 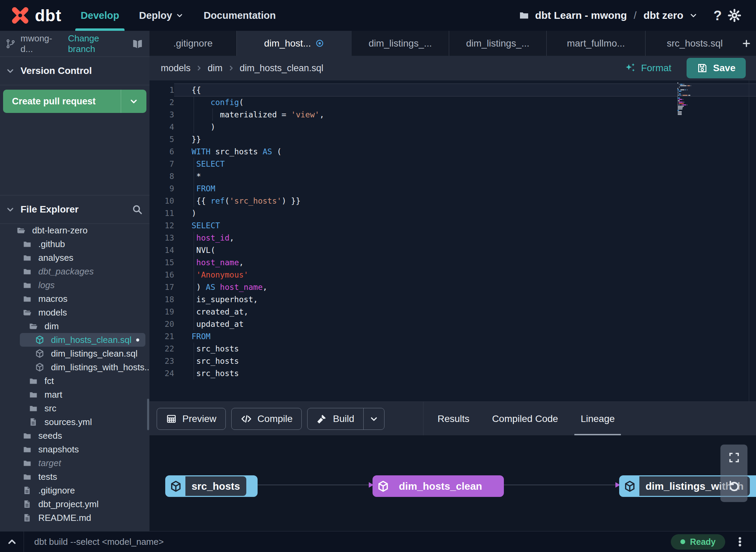 I want to click on line-number: 5, so click(x=162, y=139).